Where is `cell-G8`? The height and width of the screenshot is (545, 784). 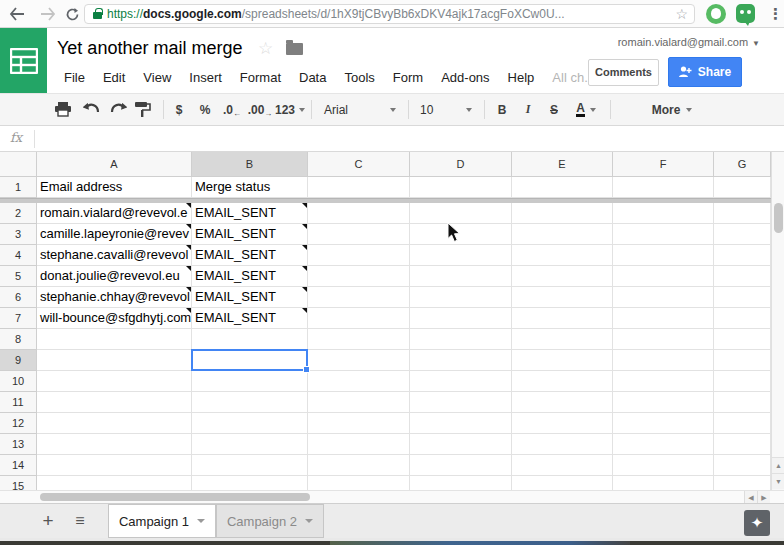 cell-G8 is located at coordinates (742, 340).